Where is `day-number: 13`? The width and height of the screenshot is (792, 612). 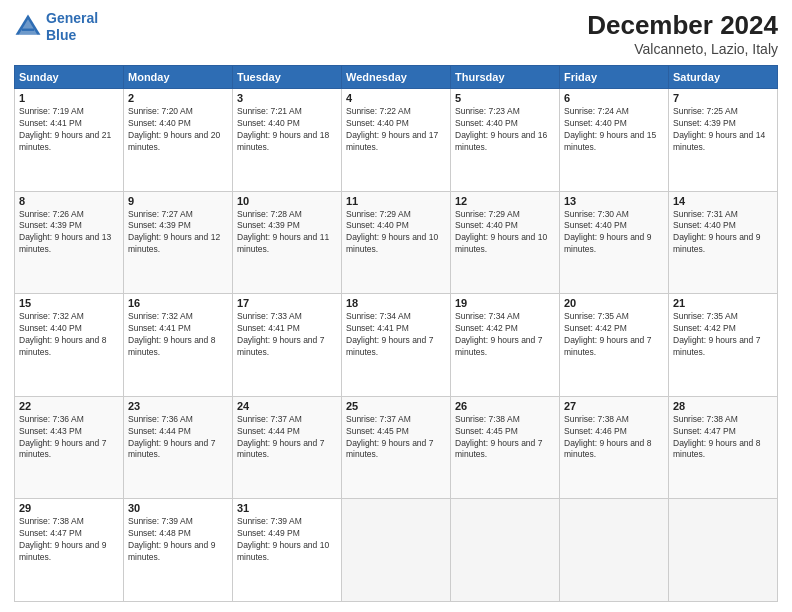 day-number: 13 is located at coordinates (614, 201).